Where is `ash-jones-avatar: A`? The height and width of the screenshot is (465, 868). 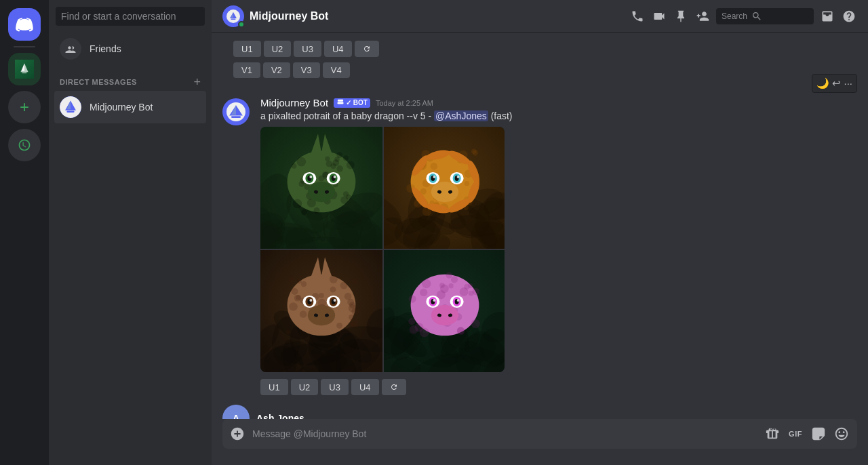 ash-jones-avatar: A is located at coordinates (236, 412).